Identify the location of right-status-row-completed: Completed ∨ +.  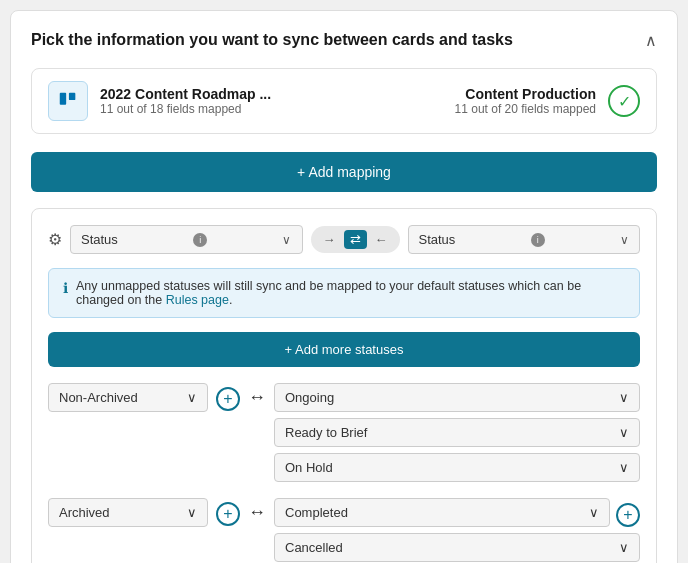
(457, 512).